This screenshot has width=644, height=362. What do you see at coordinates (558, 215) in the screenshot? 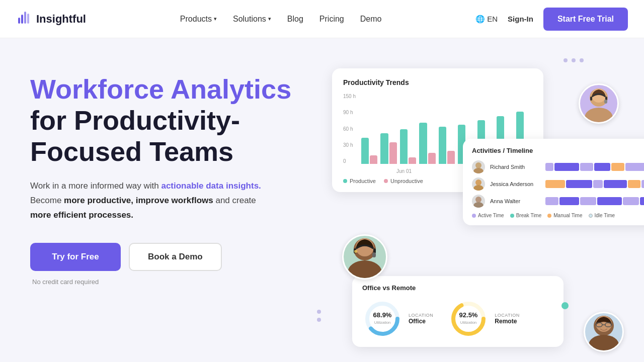
I see `timeline-legend: Active Time Break Time Manual Time Idle …` at bounding box center [558, 215].